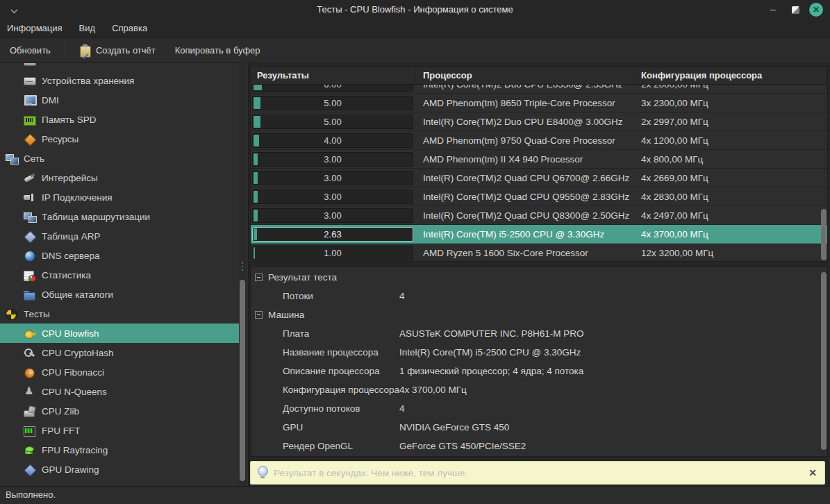 This screenshot has height=504, width=830. I want to click on table-row: 6.00Intel(R) Core(TM)2 Duo CPU E6550@ 2.…, so click(539, 89).